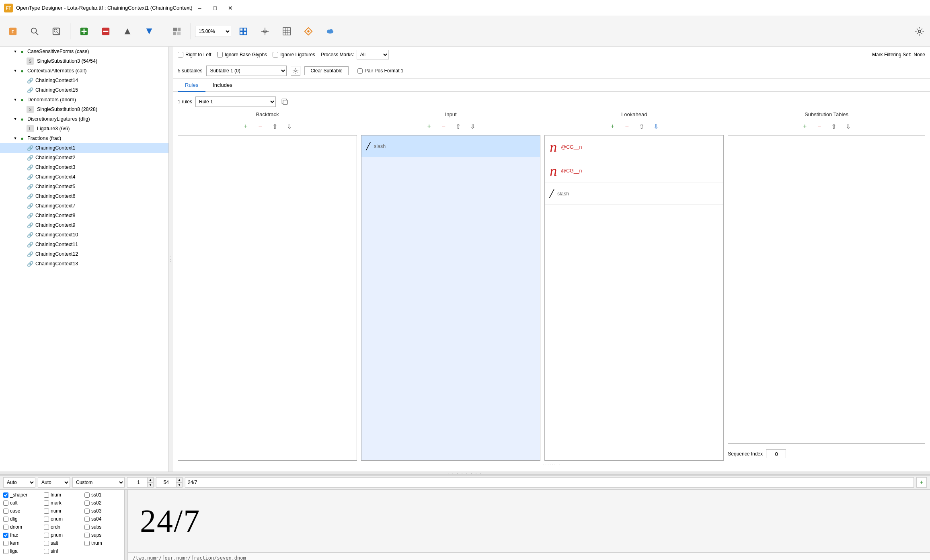 This screenshot has width=930, height=560. Describe the element at coordinates (99, 482) in the screenshot. I see `bottom-select-3: Custom` at that location.